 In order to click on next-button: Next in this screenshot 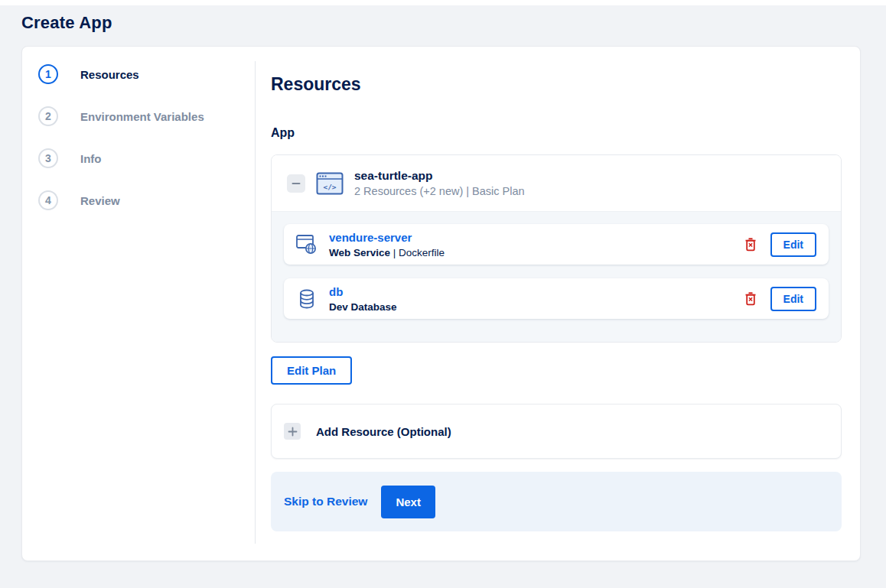, I will do `click(409, 502)`.